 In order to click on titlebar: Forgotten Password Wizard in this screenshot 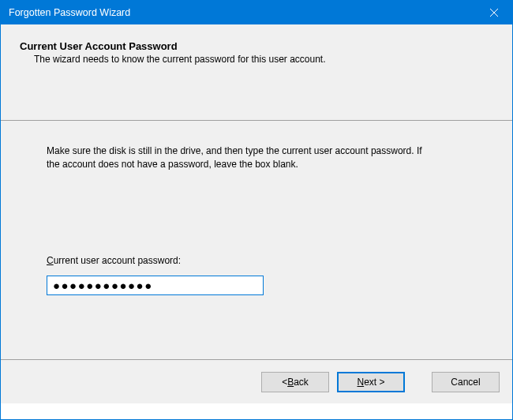, I will do `click(256, 13)`.